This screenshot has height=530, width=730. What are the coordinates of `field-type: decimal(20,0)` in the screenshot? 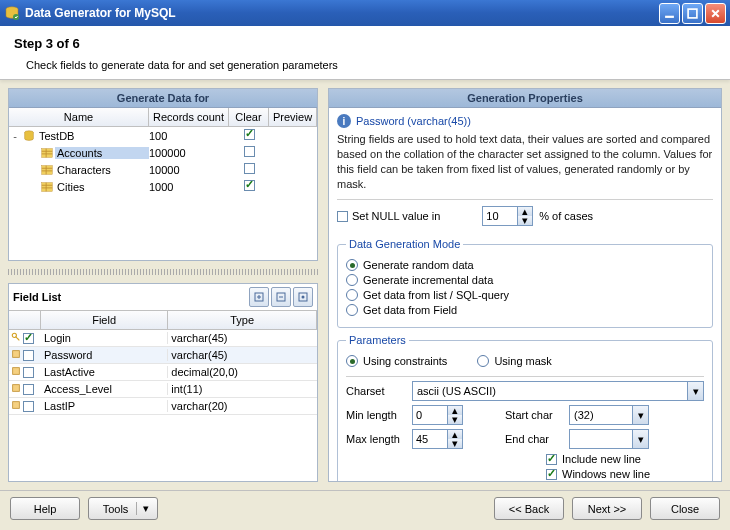 It's located at (242, 372).